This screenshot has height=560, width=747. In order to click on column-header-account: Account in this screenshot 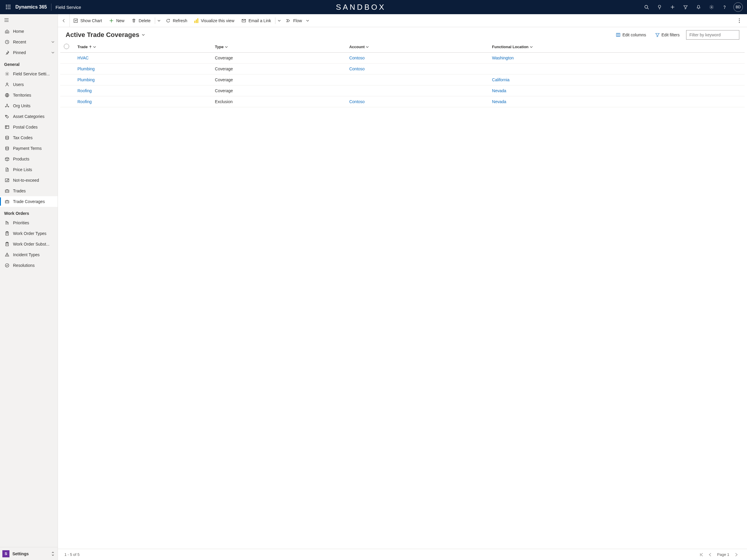, I will do `click(417, 47)`.